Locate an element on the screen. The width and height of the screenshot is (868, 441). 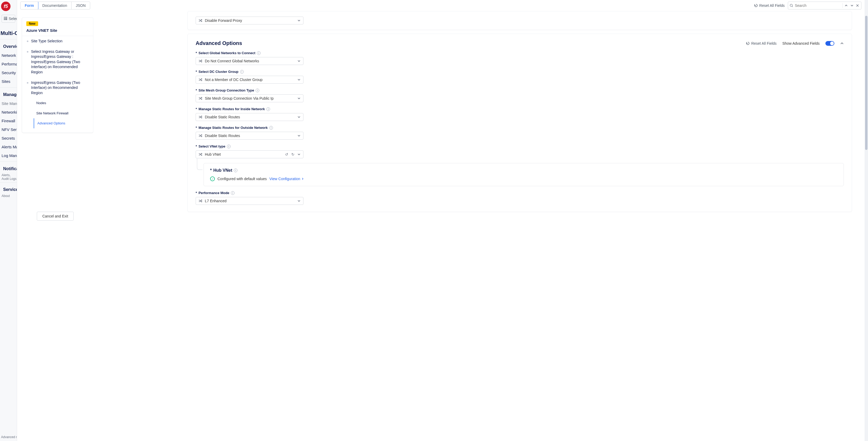
sidebar-services-label: Services is located at coordinates (10, 190).